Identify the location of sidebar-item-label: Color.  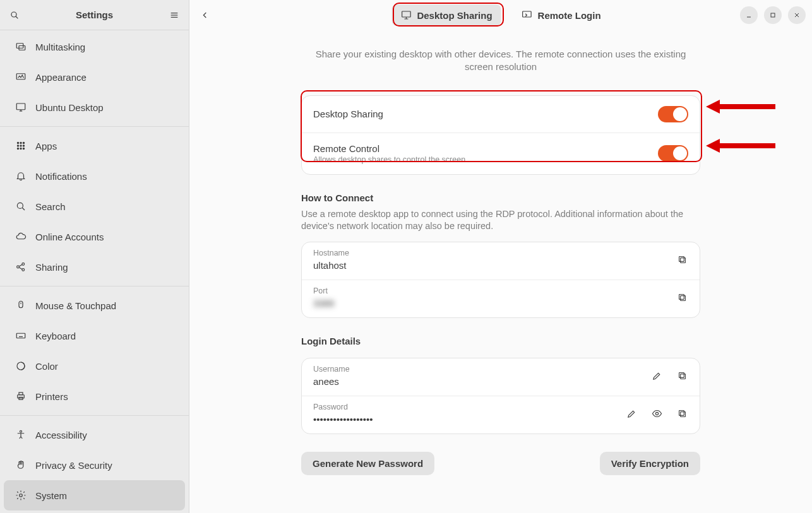
(47, 366).